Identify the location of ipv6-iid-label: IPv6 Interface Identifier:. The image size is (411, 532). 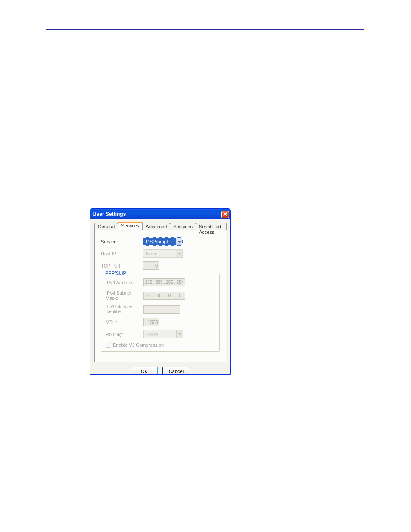
(125, 309).